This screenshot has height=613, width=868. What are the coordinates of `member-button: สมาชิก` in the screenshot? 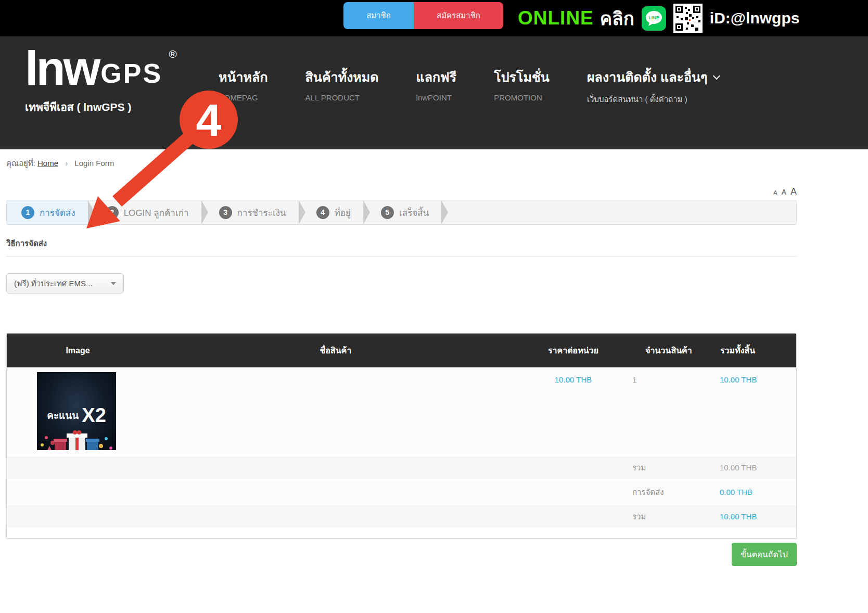 It's located at (379, 16).